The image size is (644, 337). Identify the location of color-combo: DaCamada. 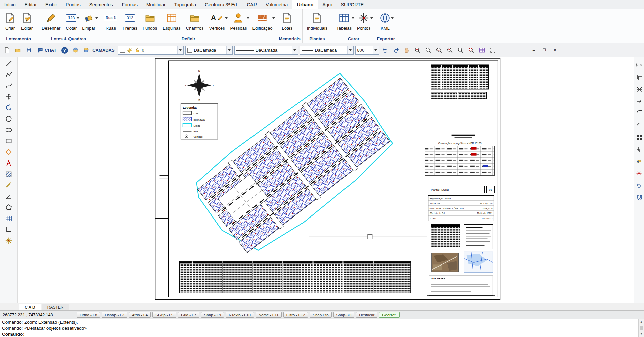
(209, 50).